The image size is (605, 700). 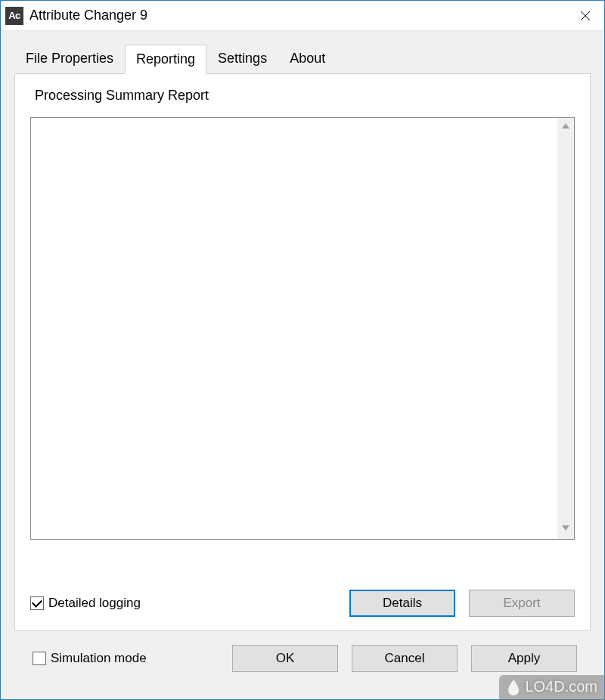 What do you see at coordinates (98, 658) in the screenshot?
I see `simulation-mode-label: Simulation mode` at bounding box center [98, 658].